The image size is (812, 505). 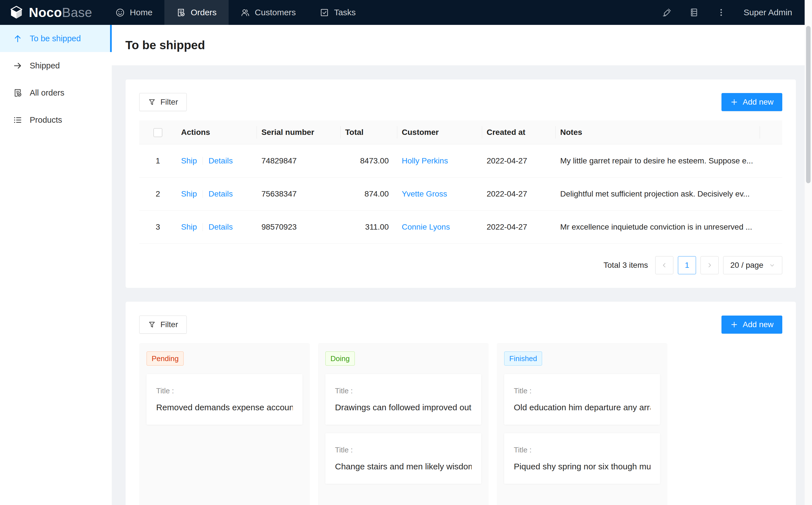 What do you see at coordinates (440, 227) in the screenshot?
I see `cell-customer: Connie Lyons` at bounding box center [440, 227].